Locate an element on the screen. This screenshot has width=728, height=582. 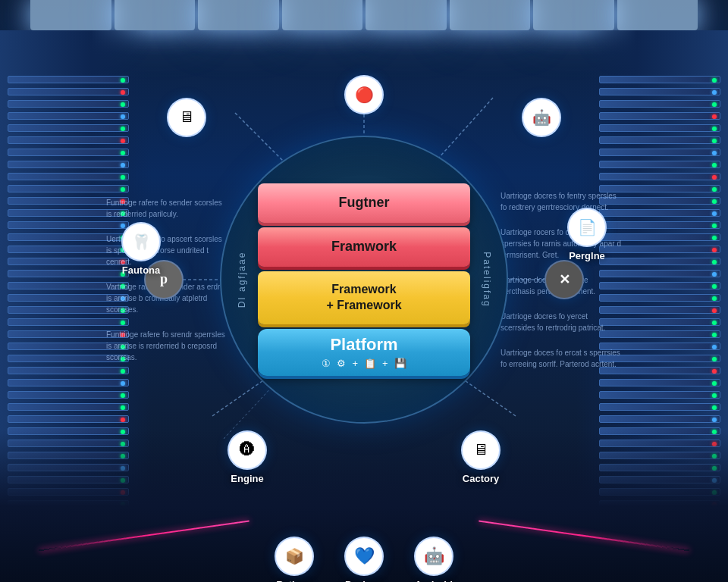
node-circle-android: 🤖 is located at coordinates (434, 556).